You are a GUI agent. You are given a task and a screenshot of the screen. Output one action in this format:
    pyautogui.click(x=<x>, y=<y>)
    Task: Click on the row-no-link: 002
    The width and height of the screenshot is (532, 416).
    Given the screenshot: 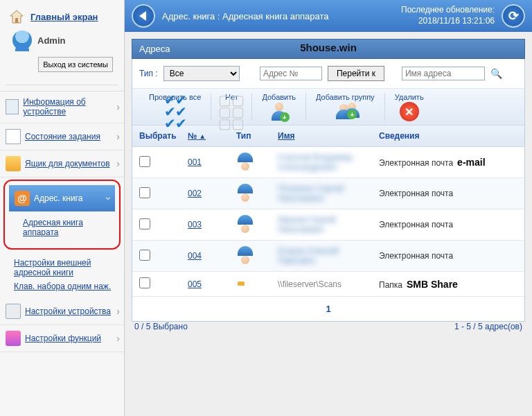 What is the action you would take?
    pyautogui.click(x=195, y=193)
    